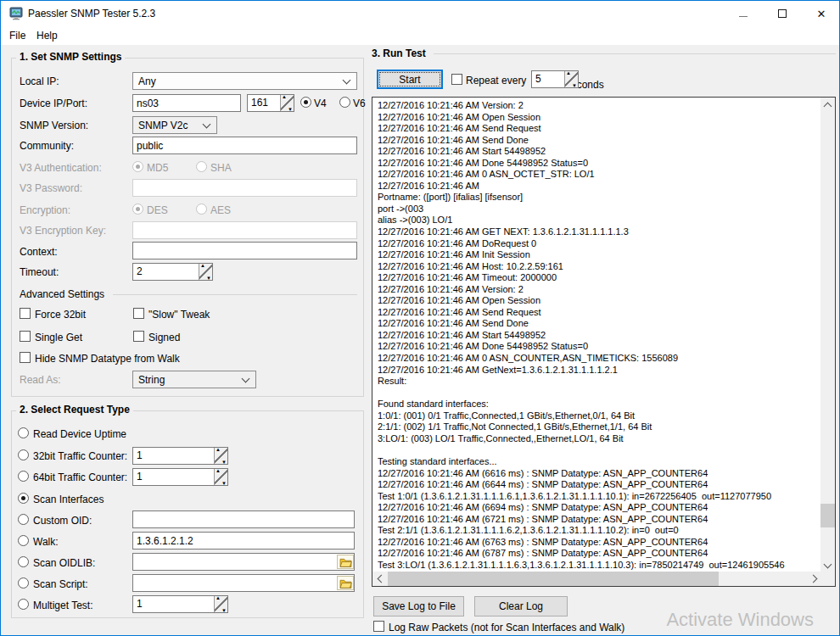 The width and height of the screenshot is (840, 636). Describe the element at coordinates (39, 81) in the screenshot. I see `local-ip-label: Local IP:` at that location.